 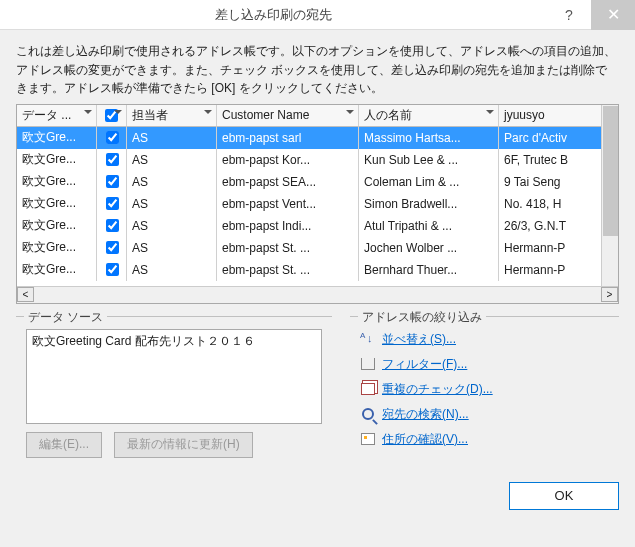 I want to click on validate-row: 住所の確認(V)..., so click(x=484, y=440).